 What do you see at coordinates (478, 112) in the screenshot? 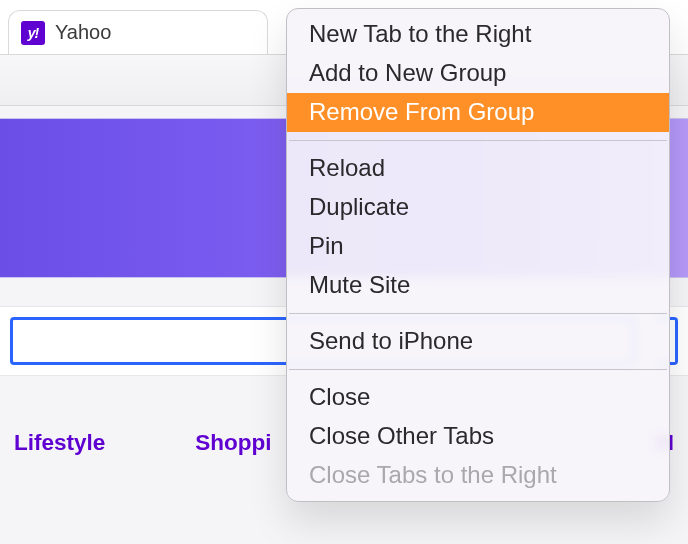
I see `menu-remove-from-group: Remove From Group` at bounding box center [478, 112].